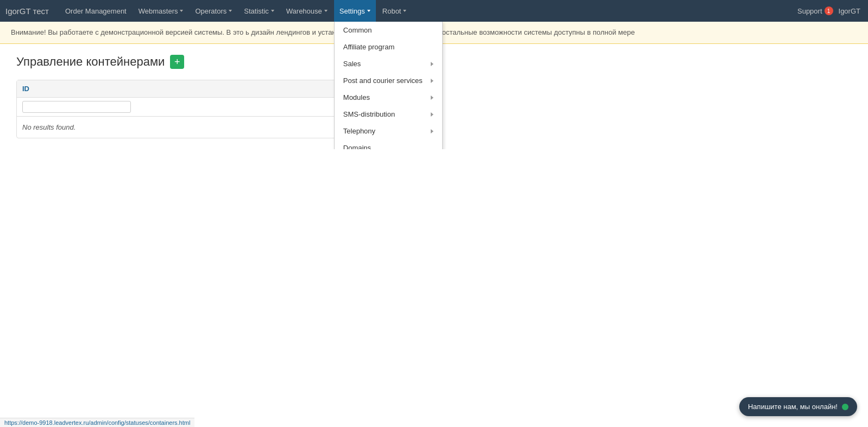  Describe the element at coordinates (388, 30) in the screenshot. I see `menu-item-common: Common` at that location.